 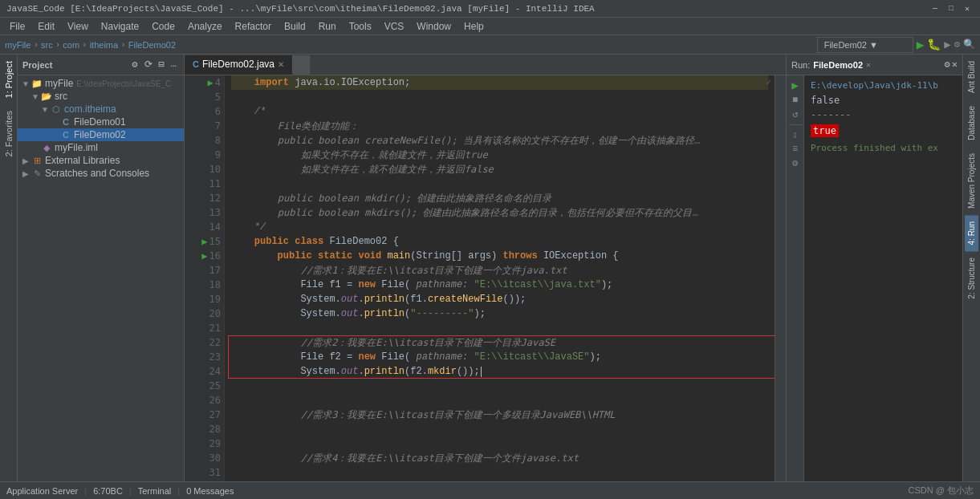 I want to click on package-icon: ⬡, so click(x=56, y=109).